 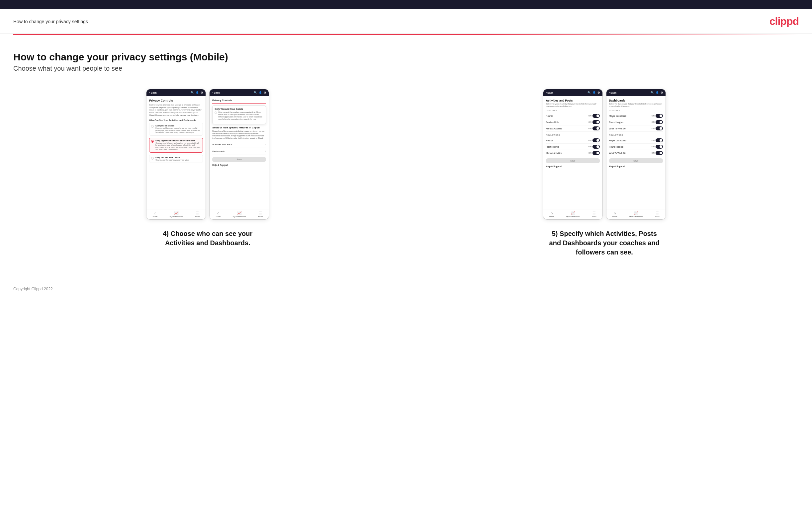 What do you see at coordinates (222, 101) in the screenshot?
I see `tab-privacy-controls: Privacy Controls` at bounding box center [222, 101].